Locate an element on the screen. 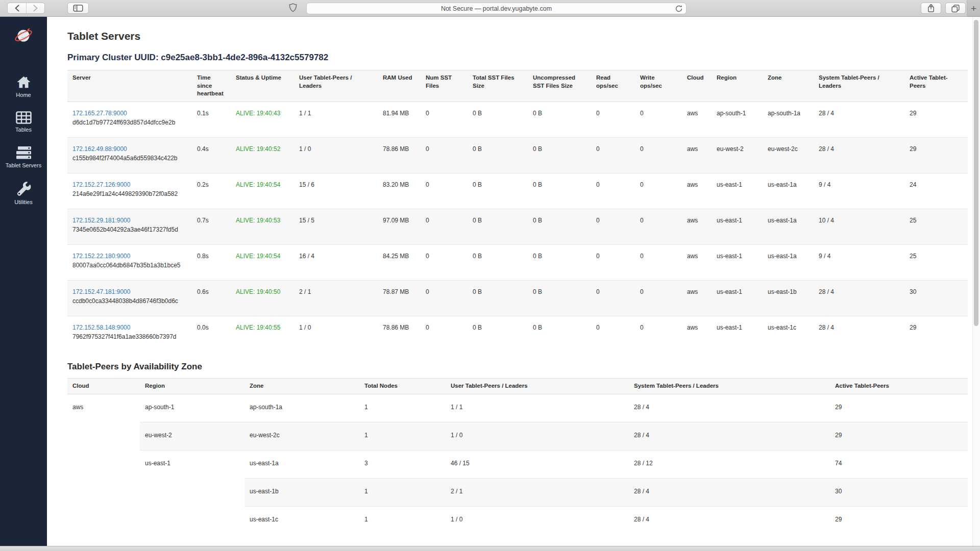 The width and height of the screenshot is (980, 551). col-header-write-ops: Write ops/sec is located at coordinates (658, 86).